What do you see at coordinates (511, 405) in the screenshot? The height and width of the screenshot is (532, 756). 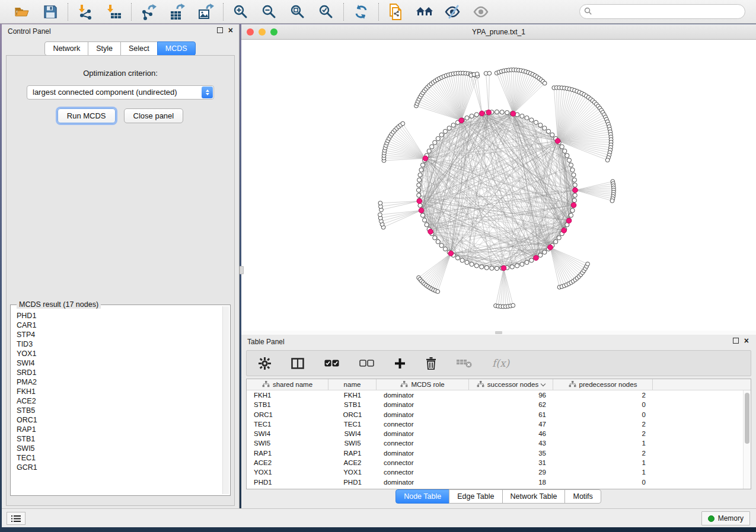 I see `table-cell: 62` at bounding box center [511, 405].